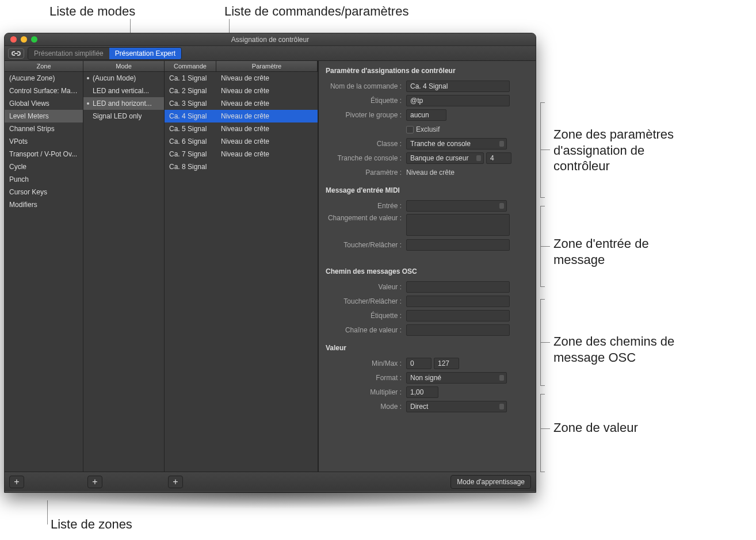  Describe the element at coordinates (366, 115) in the screenshot. I see `label-flip-group: Pivoter le groupe :` at that location.